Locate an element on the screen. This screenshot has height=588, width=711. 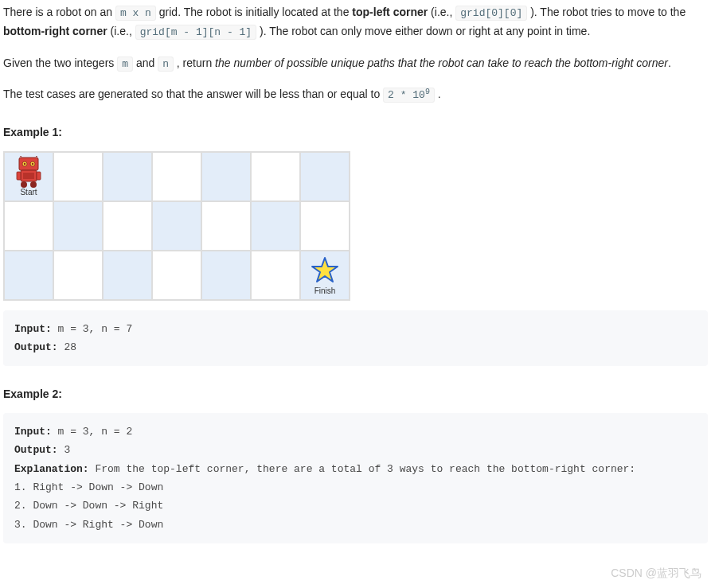
input-value: m = 3, n = 2 is located at coordinates (92, 431).